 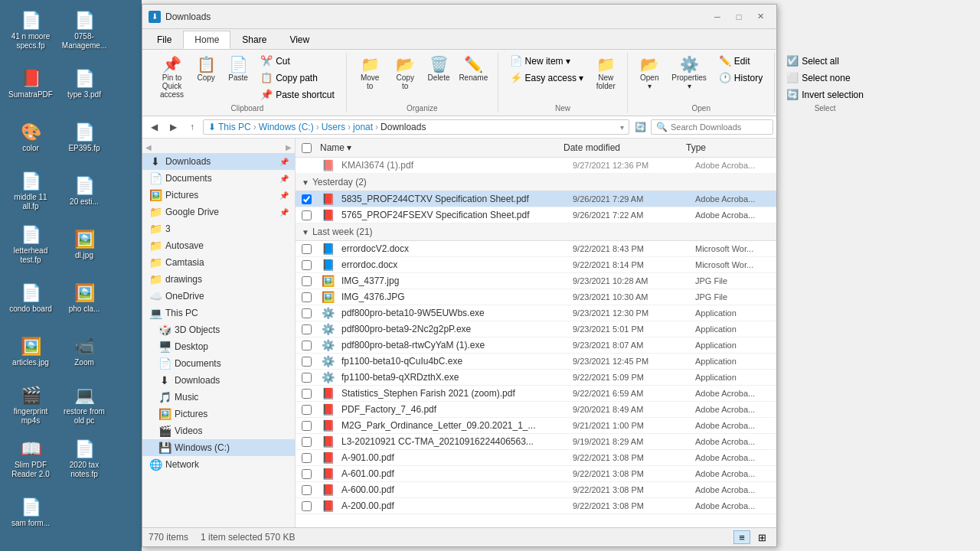 What do you see at coordinates (219, 364) in the screenshot?
I see `sidebar-item-documents2: 📄 Documents` at bounding box center [219, 364].